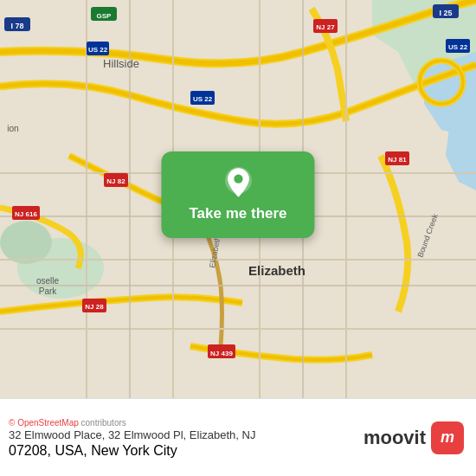  Describe the element at coordinates (48, 422) in the screenshot. I see `osm-link: OpenStreetMap` at that location.